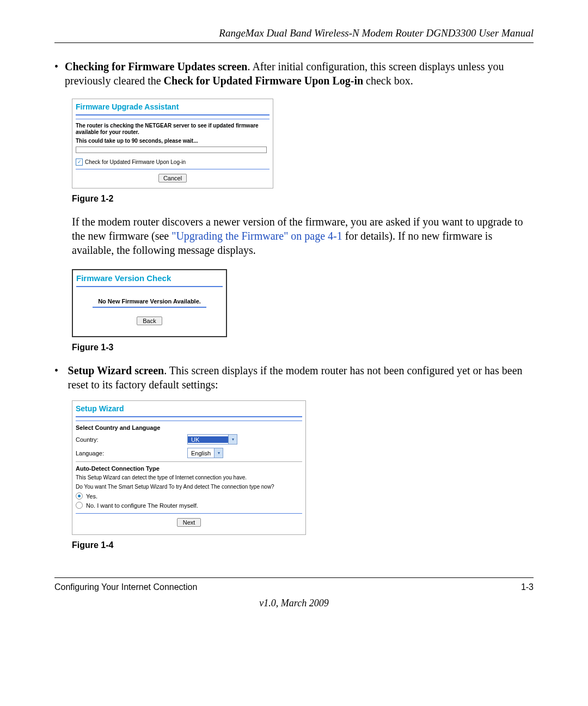  I want to click on figure-1-3-caption: Figure 1-3, so click(303, 348).